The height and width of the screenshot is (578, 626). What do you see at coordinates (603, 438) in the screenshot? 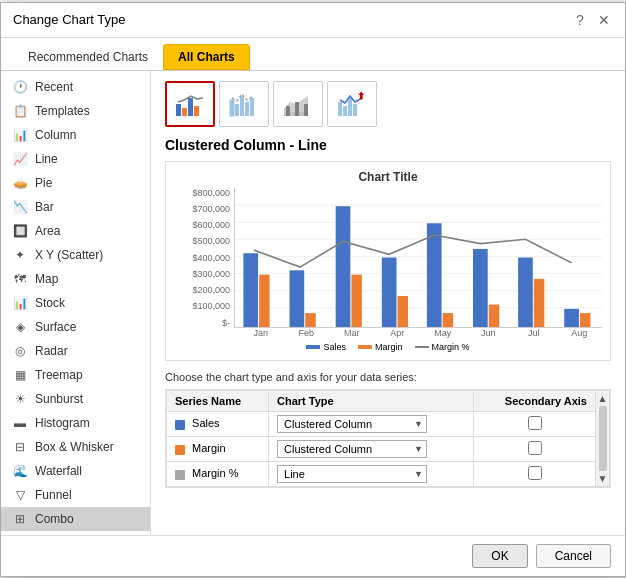
I see `table-scrollbar: ▲ ▼` at bounding box center [603, 438].